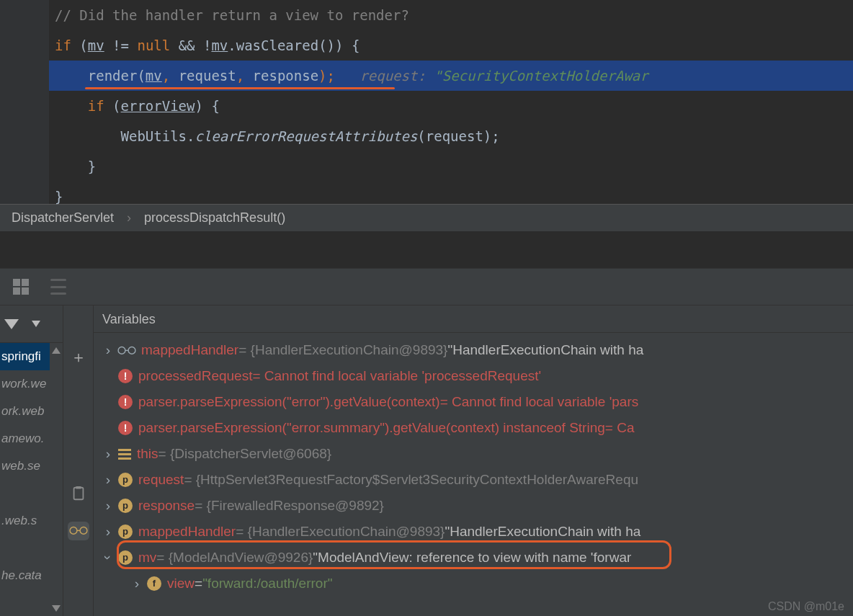  Describe the element at coordinates (451, 106) in the screenshot. I see `code-line: if (errorView) {` at that location.